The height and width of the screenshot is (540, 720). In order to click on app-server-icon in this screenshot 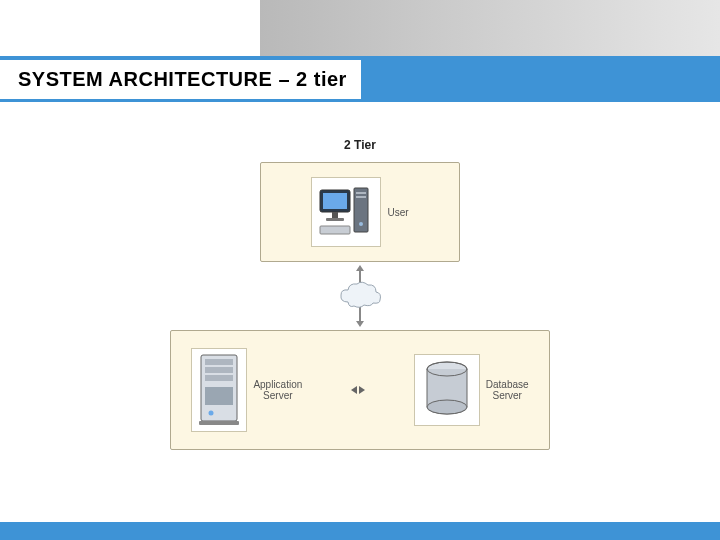, I will do `click(219, 390)`.